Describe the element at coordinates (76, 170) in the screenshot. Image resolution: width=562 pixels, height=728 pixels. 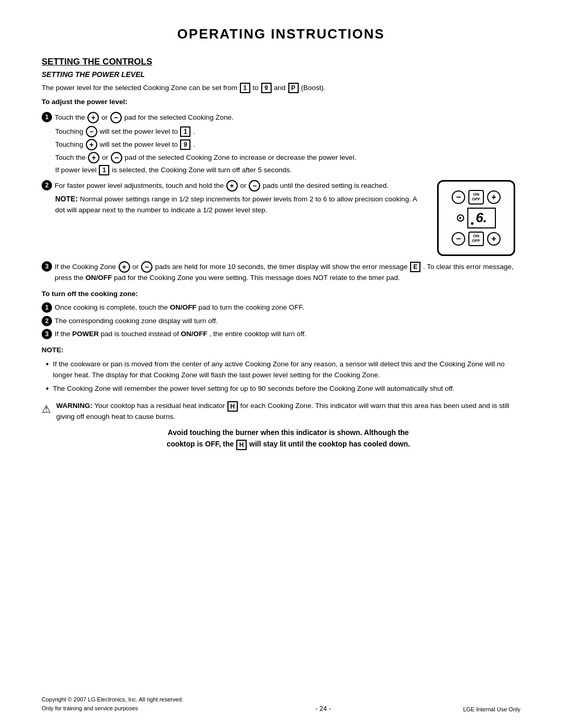
I see `sub4-text: If power level` at that location.